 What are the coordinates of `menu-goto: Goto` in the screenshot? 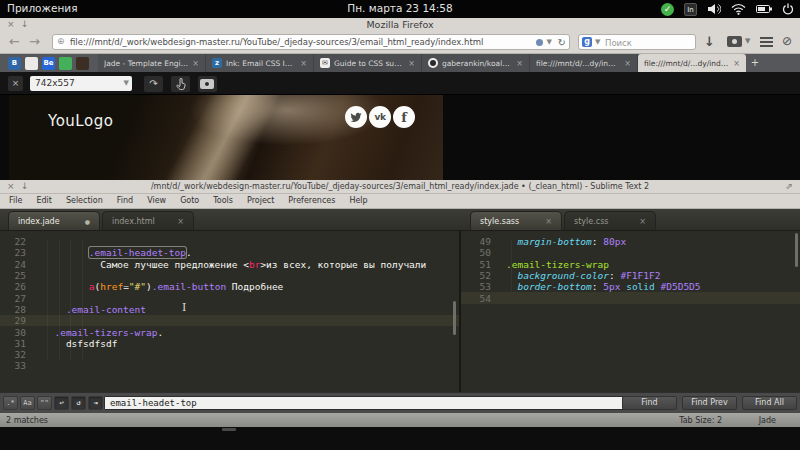 It's located at (190, 201).